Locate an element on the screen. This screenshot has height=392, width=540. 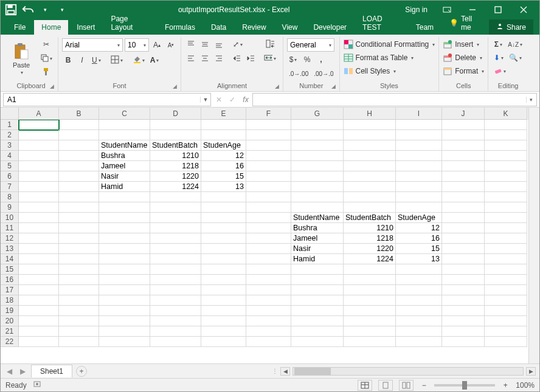
row-header: 9 is located at coordinates (10, 208).